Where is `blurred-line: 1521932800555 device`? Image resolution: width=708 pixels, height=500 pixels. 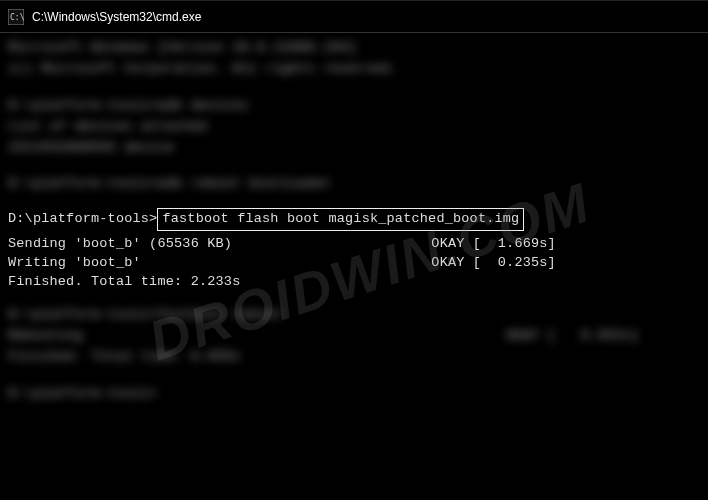 blurred-line: 1521932800555 device is located at coordinates (354, 148).